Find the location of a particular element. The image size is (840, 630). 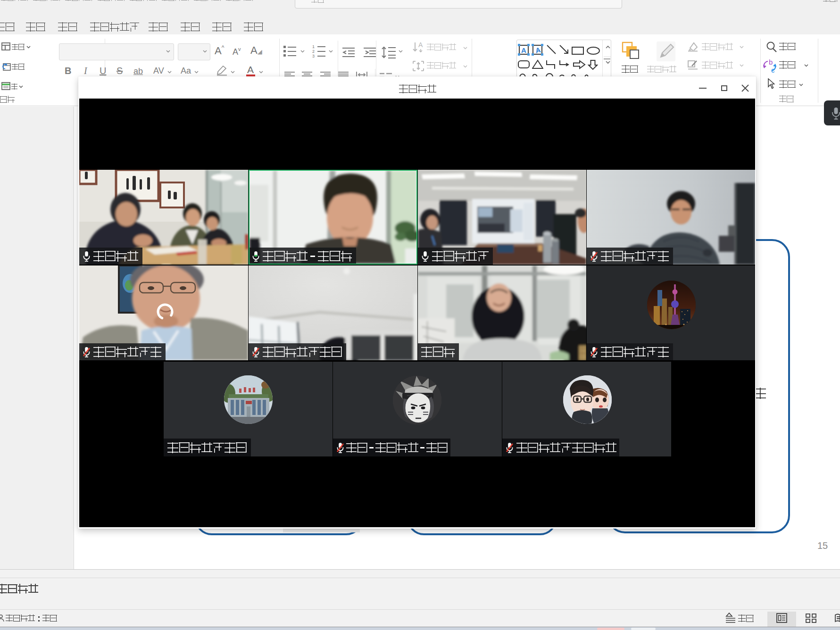

svg-text: 1 is located at coordinates (313, 47).